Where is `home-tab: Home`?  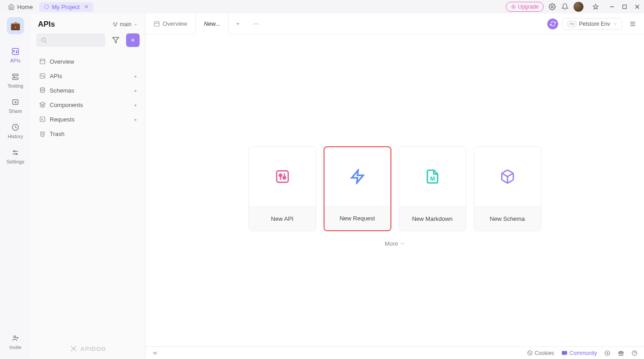
home-tab: Home is located at coordinates (21, 7).